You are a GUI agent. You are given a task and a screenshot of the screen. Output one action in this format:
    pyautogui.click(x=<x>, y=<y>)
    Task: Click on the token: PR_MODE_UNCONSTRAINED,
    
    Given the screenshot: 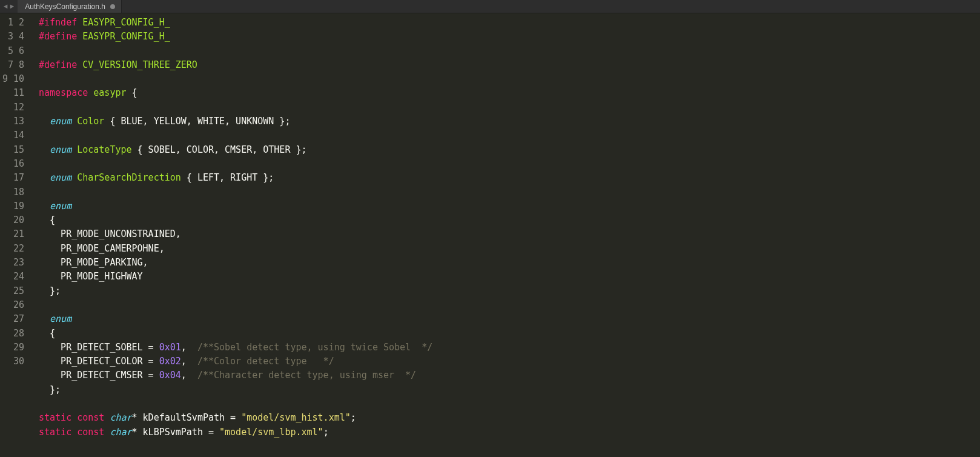 What is the action you would take?
    pyautogui.click(x=110, y=234)
    